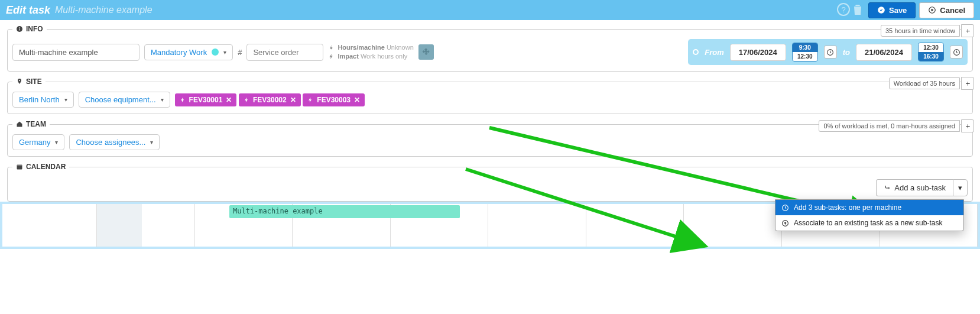 The height and width of the screenshot is (314, 980). Describe the element at coordinates (20, 124) in the screenshot. I see `home-icon` at that location.